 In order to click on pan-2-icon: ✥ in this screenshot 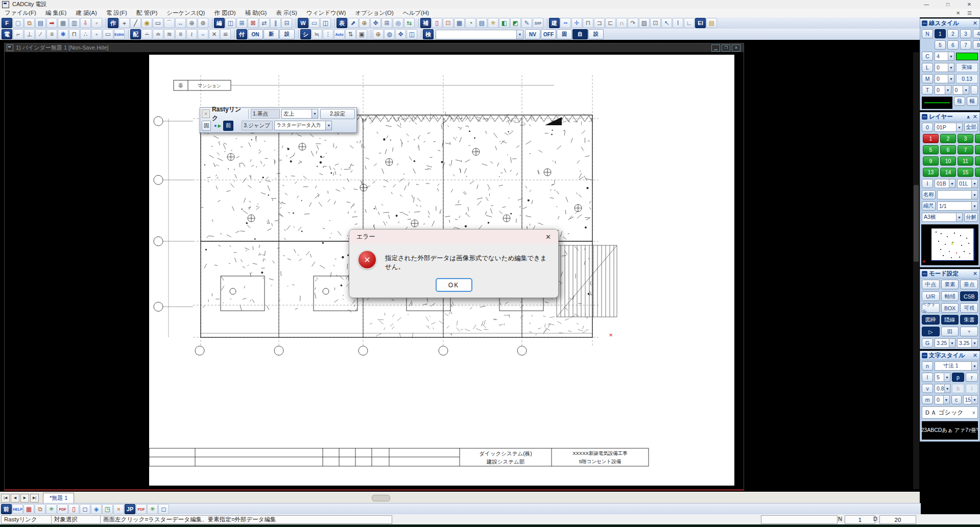, I will do `click(400, 34)`.